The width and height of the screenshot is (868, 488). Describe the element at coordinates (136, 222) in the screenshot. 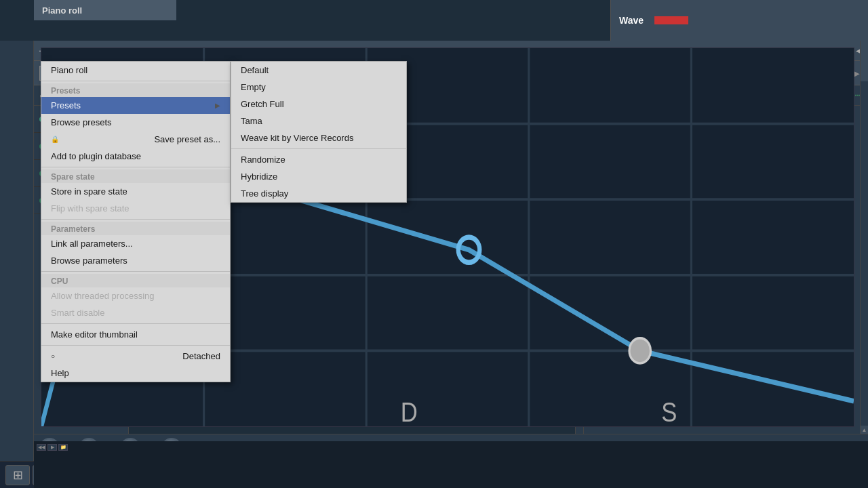

I see `main-context-menu: Piano roll Presets Presets ▶ Browse pres…` at that location.